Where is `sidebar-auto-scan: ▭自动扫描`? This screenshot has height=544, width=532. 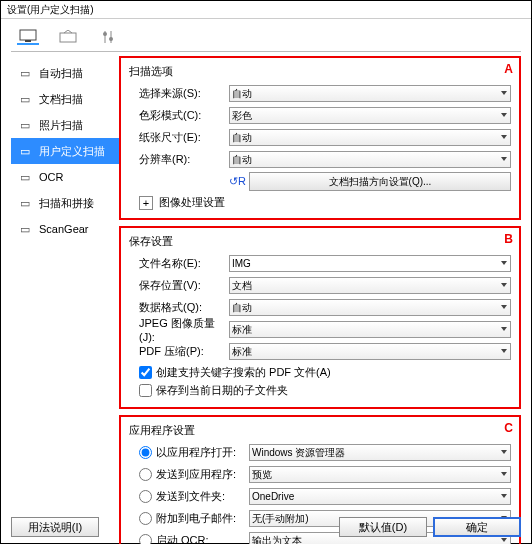
sidebar-auto-scan: ▭自动扫描 is located at coordinates (65, 73).